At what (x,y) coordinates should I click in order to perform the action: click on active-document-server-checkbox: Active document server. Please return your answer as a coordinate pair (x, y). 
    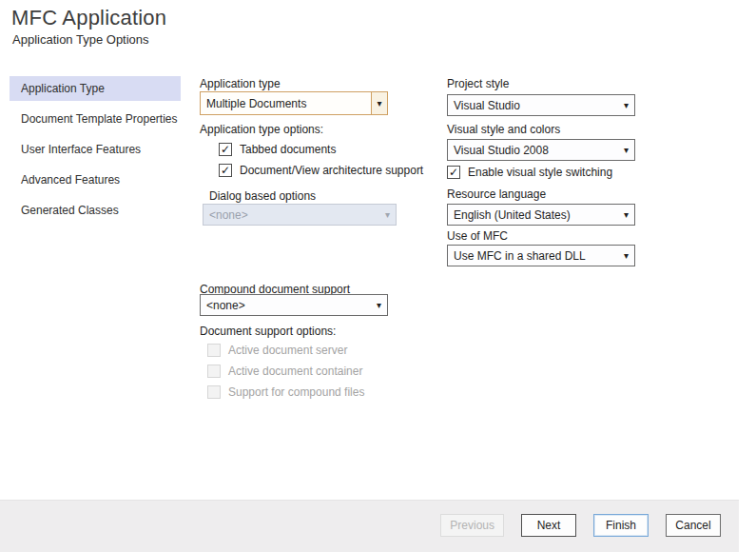
    Looking at the image, I should click on (278, 350).